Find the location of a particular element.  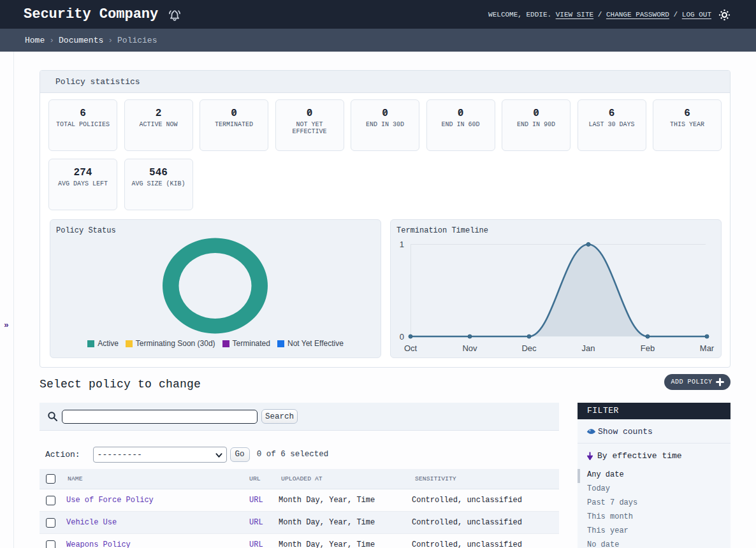

svg-text: Feb is located at coordinates (648, 348).